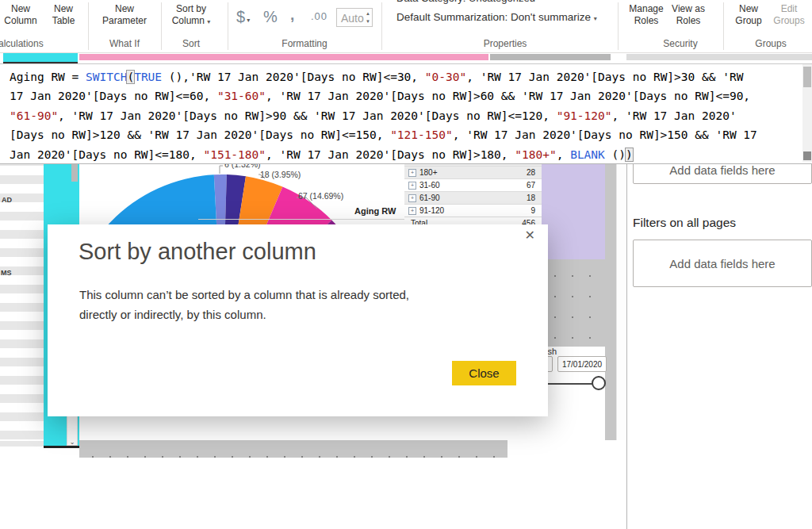  I want to click on dax-string: "91-120", so click(584, 116).